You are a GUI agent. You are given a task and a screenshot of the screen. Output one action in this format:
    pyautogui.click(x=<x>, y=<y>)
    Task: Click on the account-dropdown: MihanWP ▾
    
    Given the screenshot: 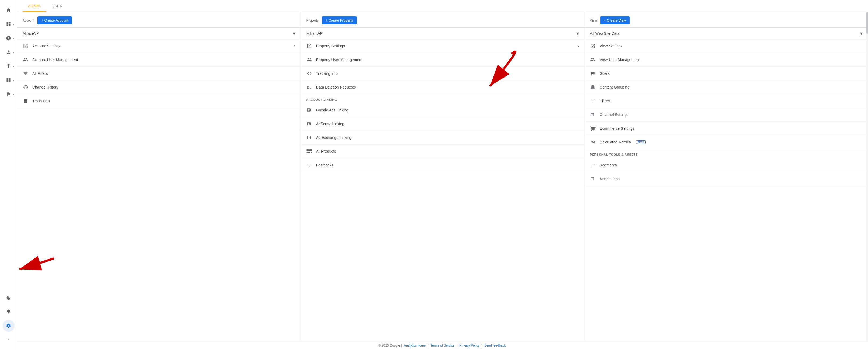 What is the action you would take?
    pyautogui.click(x=159, y=34)
    